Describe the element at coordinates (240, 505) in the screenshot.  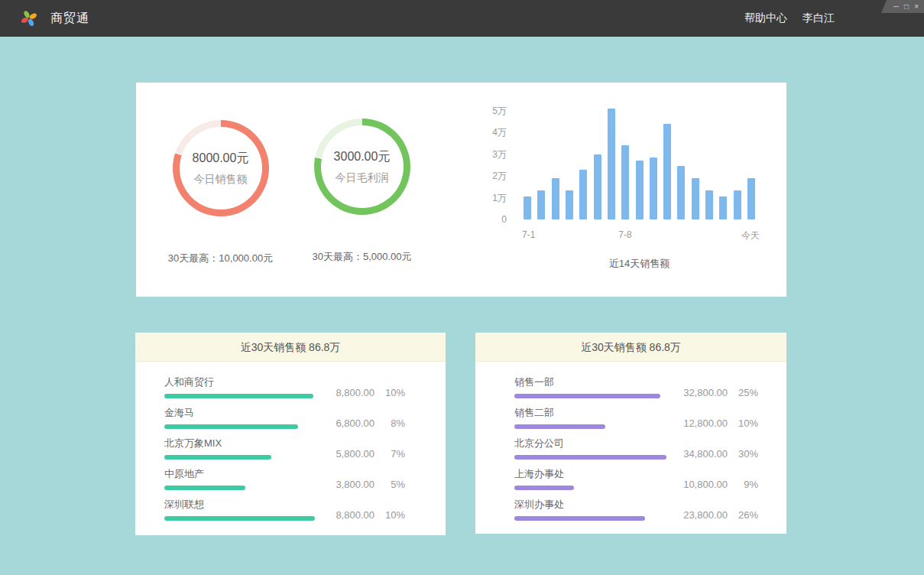
I see `list-item-label: 深圳联想` at that location.